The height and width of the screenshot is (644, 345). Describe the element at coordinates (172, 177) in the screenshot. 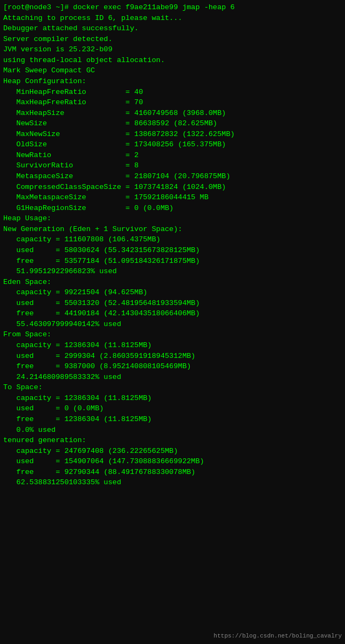

I see `terminal-line: MetaspaceSize = 21807104 (20.796875MB)` at that location.